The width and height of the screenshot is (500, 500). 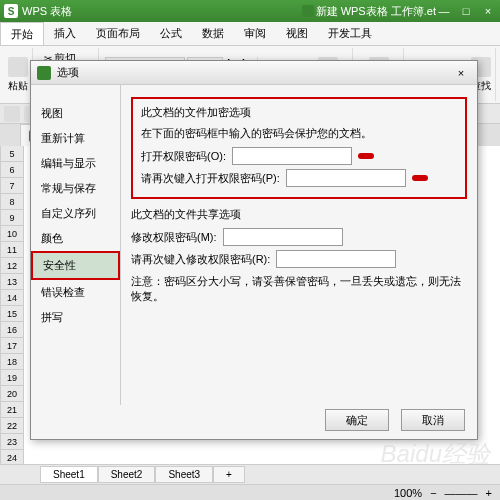 I want to click on dialog-titlebar: 选项 ×, so click(x=254, y=73).